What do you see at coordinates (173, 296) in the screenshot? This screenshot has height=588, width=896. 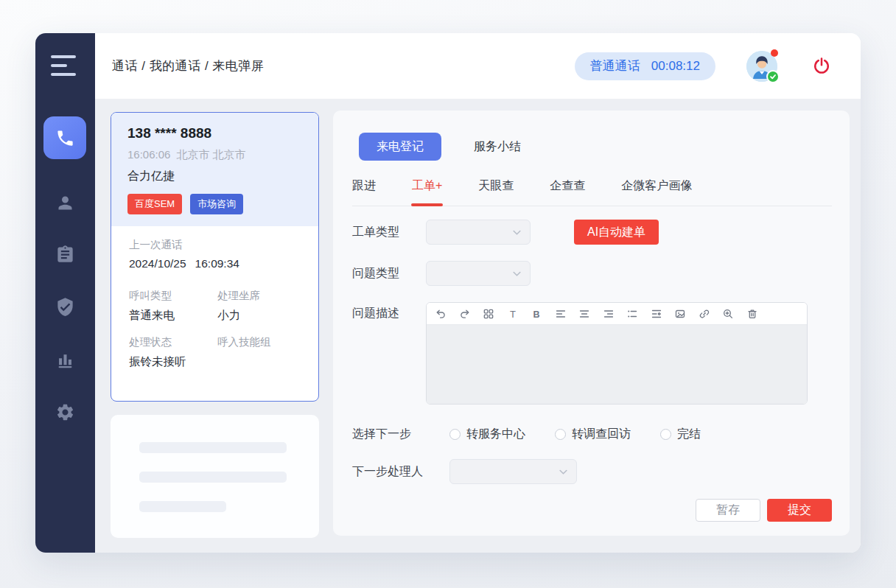 I see `field-label: 呼叫类型` at bounding box center [173, 296].